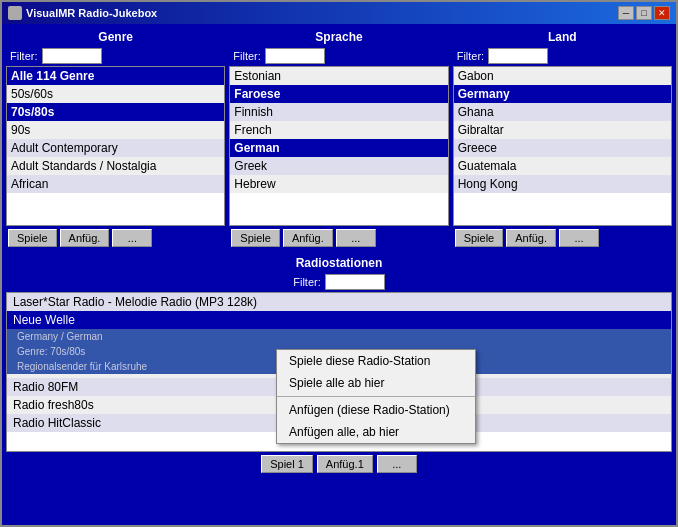  Describe the element at coordinates (308, 238) in the screenshot. I see `language-add-button: Anfüg.` at that location.